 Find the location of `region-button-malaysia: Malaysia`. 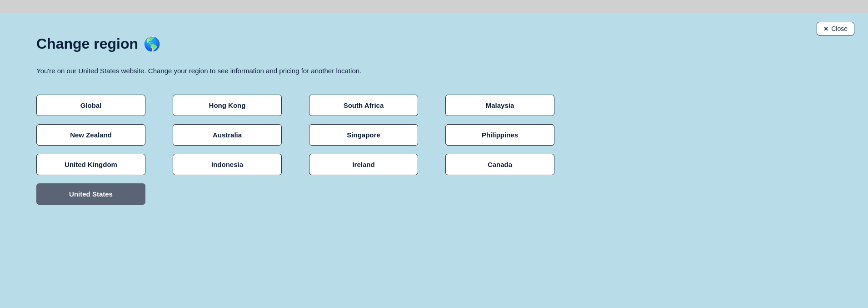

region-button-malaysia: Malaysia is located at coordinates (500, 106).